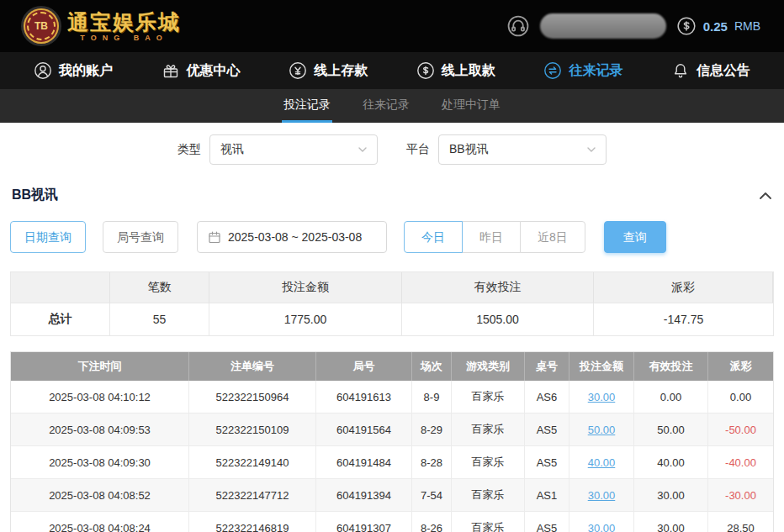  Describe the element at coordinates (201, 71) in the screenshot. I see `nav-item-promotions: 优惠中心` at that location.